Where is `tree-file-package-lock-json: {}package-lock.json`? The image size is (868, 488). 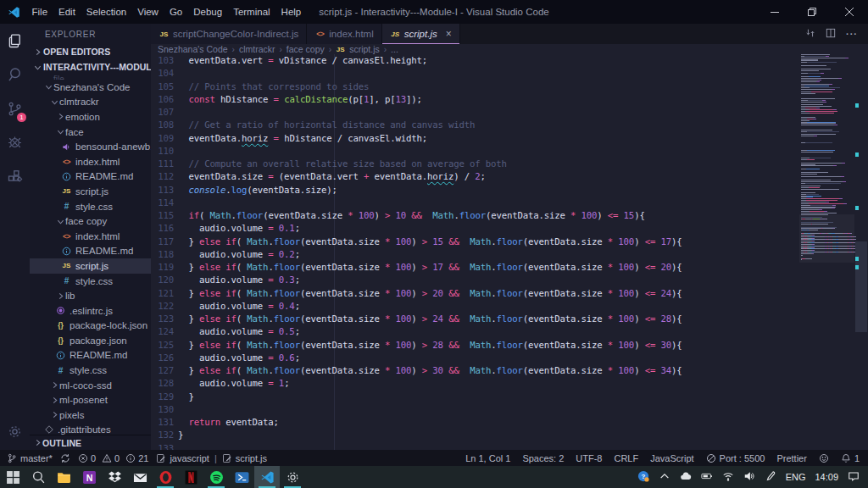
tree-file-package-lock-json: {}package-lock.json is located at coordinates (90, 326).